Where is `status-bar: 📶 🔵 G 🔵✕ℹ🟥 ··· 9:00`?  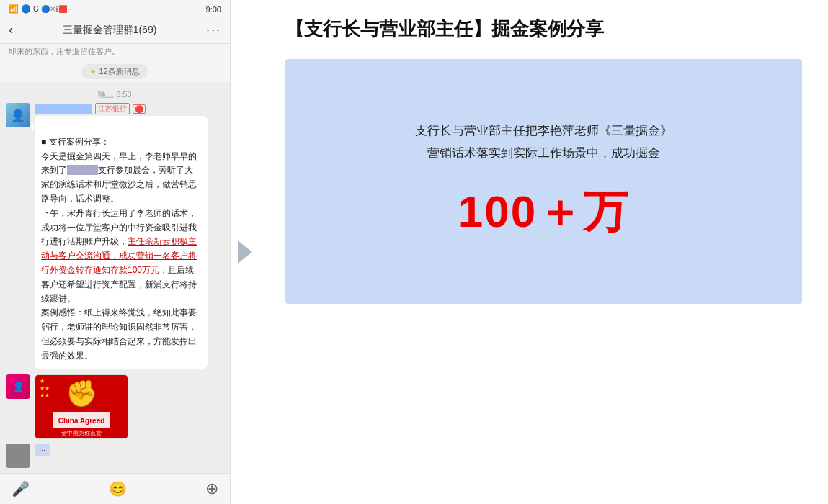 status-bar: 📶 🔵 G 🔵✕ℹ🟥 ··· 9:00 is located at coordinates (115, 9).